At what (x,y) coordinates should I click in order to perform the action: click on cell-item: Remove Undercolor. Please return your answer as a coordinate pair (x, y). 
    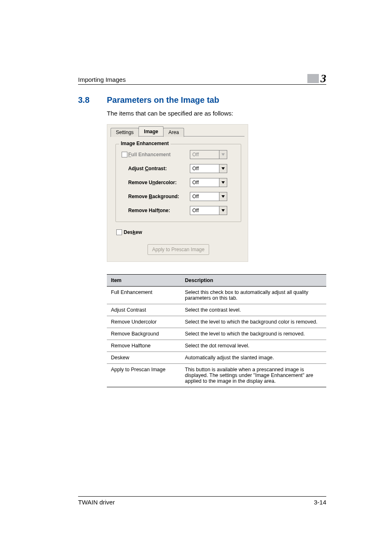
    Looking at the image, I should click on (144, 322).